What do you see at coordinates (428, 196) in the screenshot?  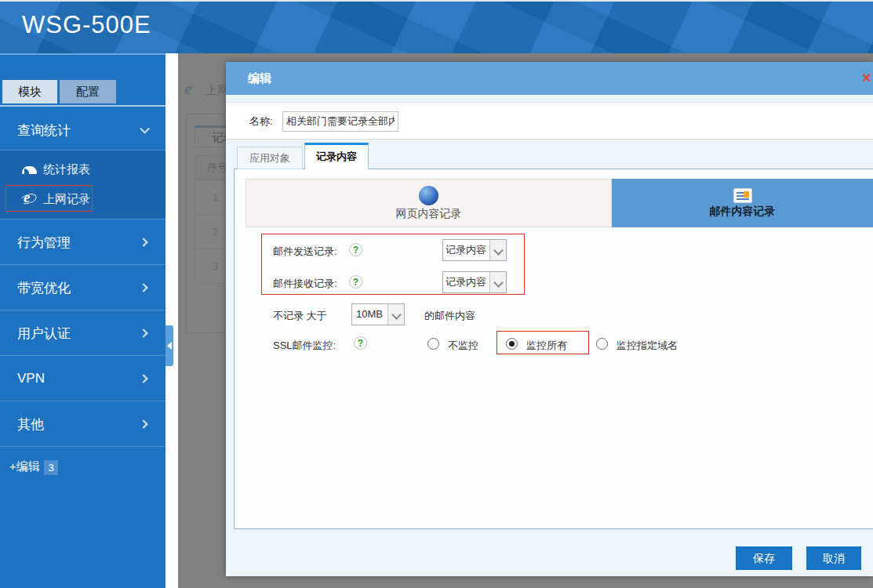 I see `globe-icon` at bounding box center [428, 196].